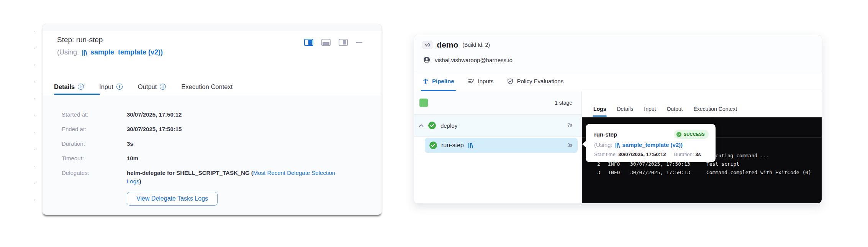 This screenshot has height=247, width=868. What do you see at coordinates (421, 126) in the screenshot?
I see `chevron-up-icon` at bounding box center [421, 126].